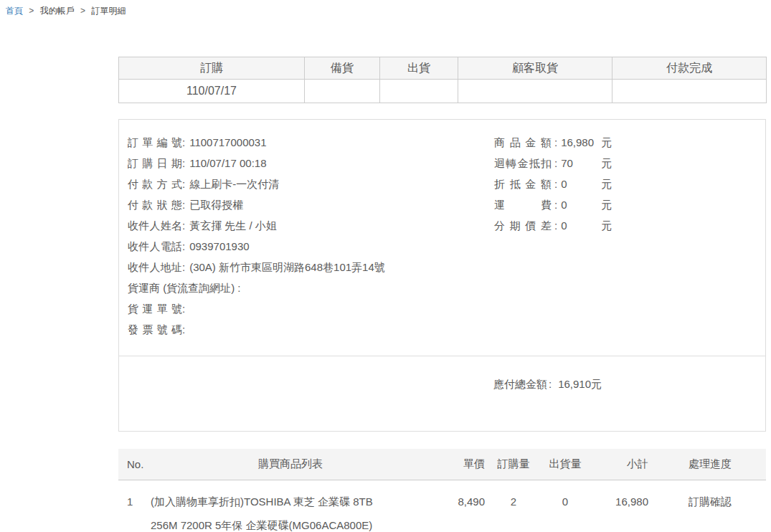  Describe the element at coordinates (523, 225) in the screenshot. I see `installment-difference-label: 分期價差` at that location.